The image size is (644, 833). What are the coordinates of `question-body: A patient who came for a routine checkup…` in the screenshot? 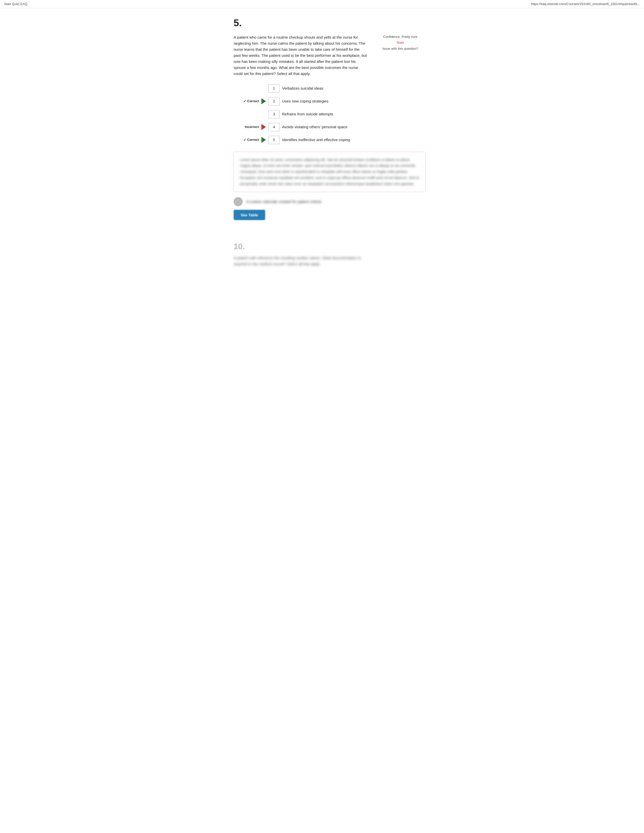 It's located at (330, 56).